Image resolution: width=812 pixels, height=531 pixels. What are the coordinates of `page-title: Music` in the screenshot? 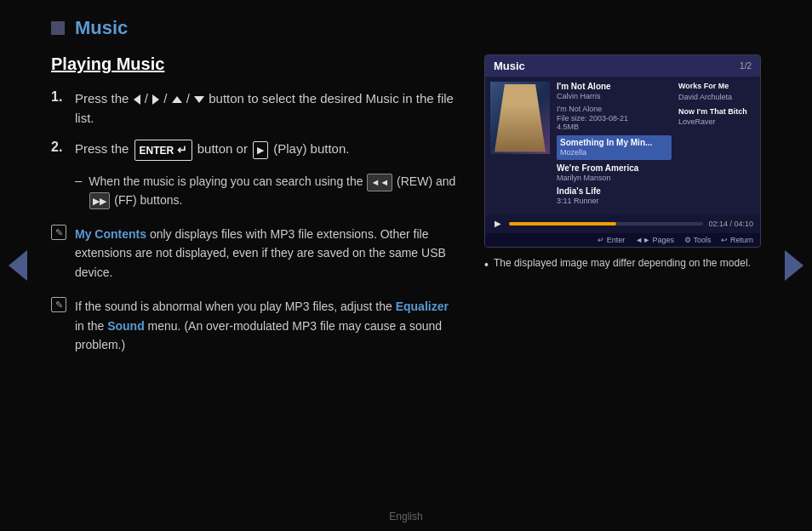 It's located at (101, 28).